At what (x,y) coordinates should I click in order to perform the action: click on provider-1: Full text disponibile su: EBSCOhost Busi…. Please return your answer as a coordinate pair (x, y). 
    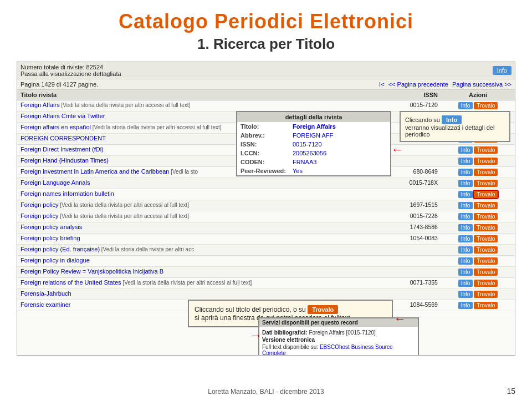
    Looking at the image, I should click on (339, 350).